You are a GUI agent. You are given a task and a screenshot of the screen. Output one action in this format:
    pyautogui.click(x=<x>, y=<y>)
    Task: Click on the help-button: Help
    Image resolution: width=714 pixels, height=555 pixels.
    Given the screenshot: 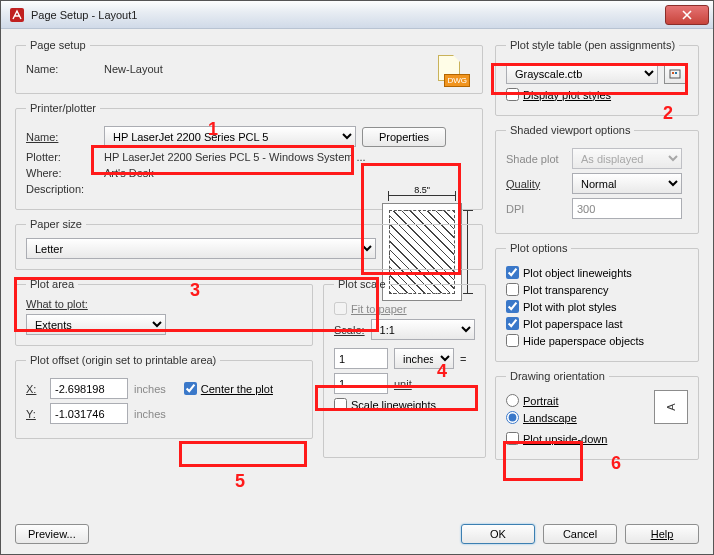 What is the action you would take?
    pyautogui.click(x=662, y=534)
    